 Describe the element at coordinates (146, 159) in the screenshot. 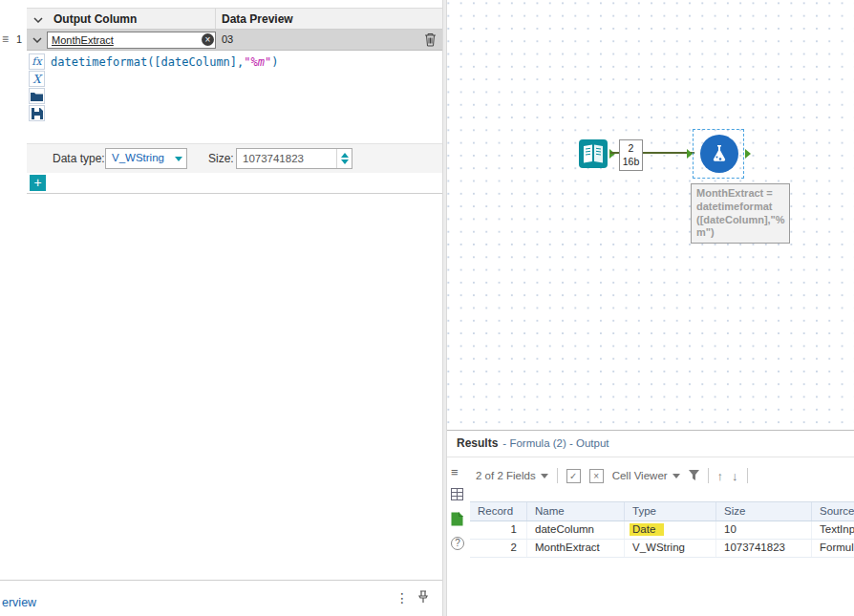

I see `data-type-dropdown: V_WString` at that location.